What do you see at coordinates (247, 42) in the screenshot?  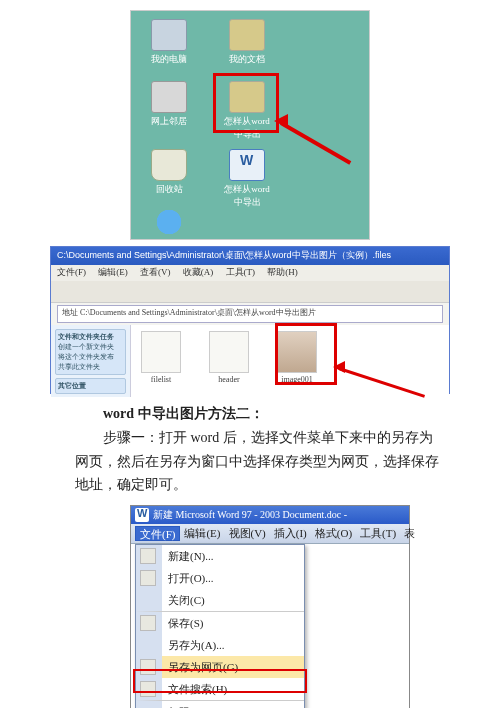 I see `desktop-icon-folder: 我的文档` at bounding box center [247, 42].